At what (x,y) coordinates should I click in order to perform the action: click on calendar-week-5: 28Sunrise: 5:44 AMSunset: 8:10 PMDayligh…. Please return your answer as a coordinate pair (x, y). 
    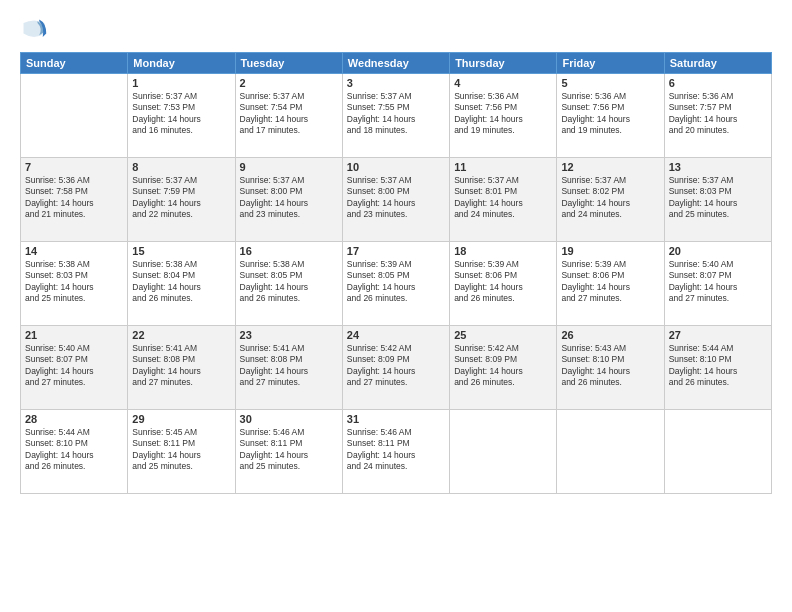
    Looking at the image, I should click on (396, 452).